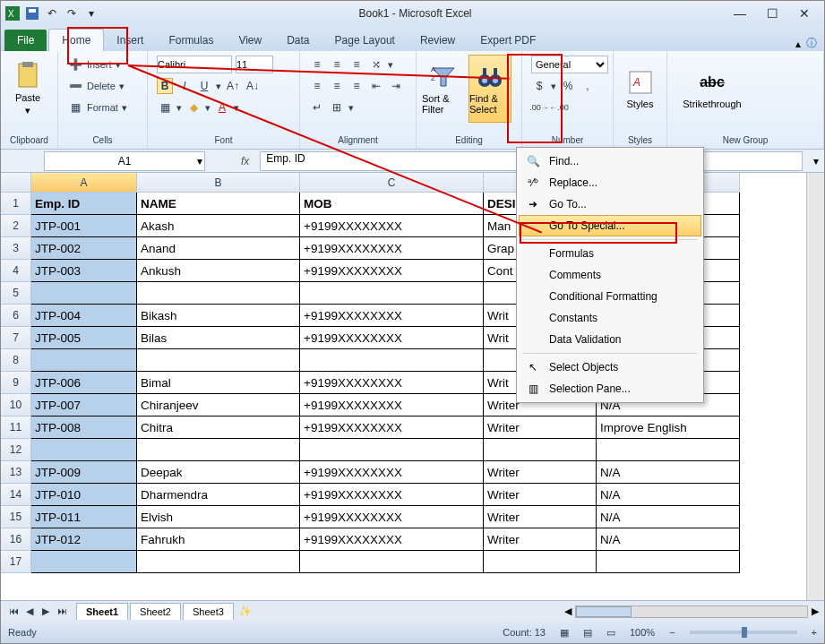  What do you see at coordinates (16, 294) in the screenshot?
I see `row-header: 5` at bounding box center [16, 294].